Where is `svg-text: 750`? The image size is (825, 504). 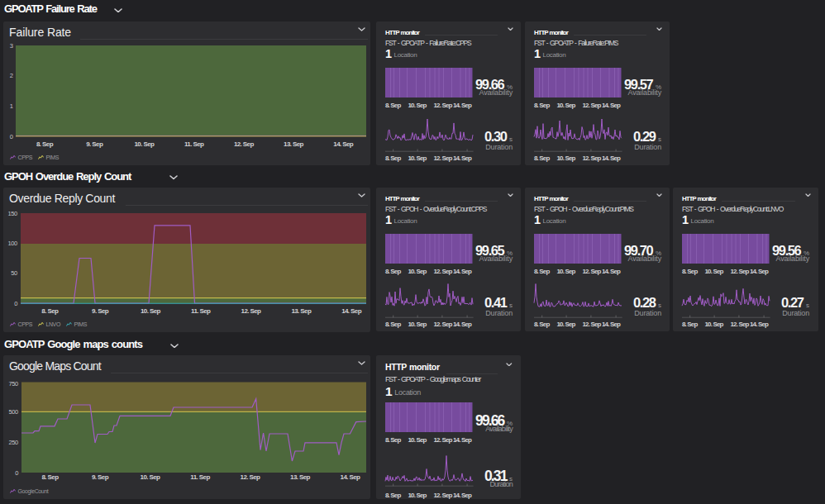 svg-text: 750 is located at coordinates (13, 383).